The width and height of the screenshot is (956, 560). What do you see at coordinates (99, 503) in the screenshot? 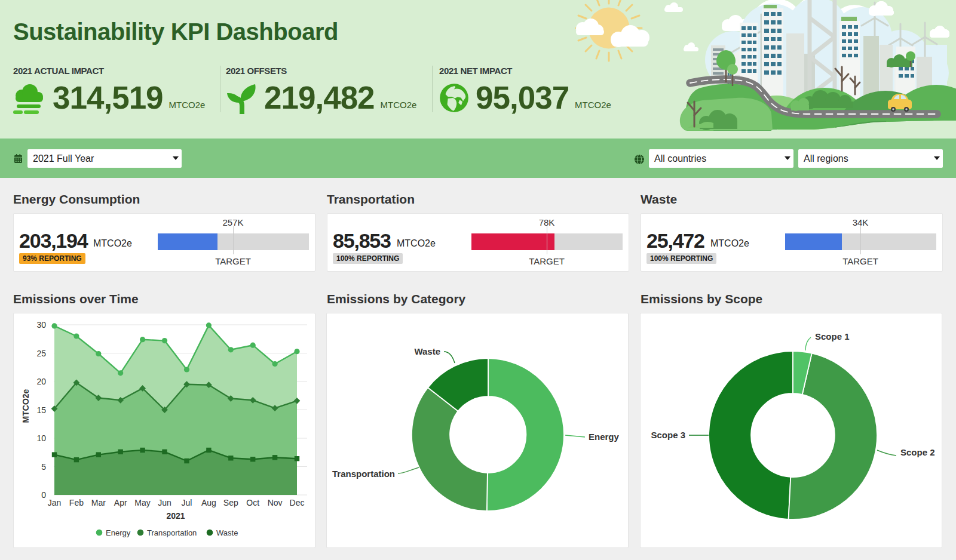
I see `svg-text: Mar` at bounding box center [99, 503].